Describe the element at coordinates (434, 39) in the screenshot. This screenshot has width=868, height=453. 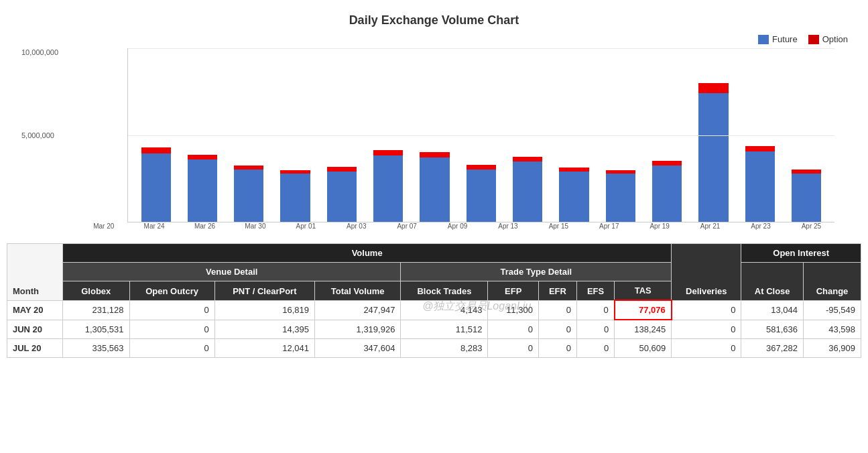
I see `chart-legend: Future Option` at that location.